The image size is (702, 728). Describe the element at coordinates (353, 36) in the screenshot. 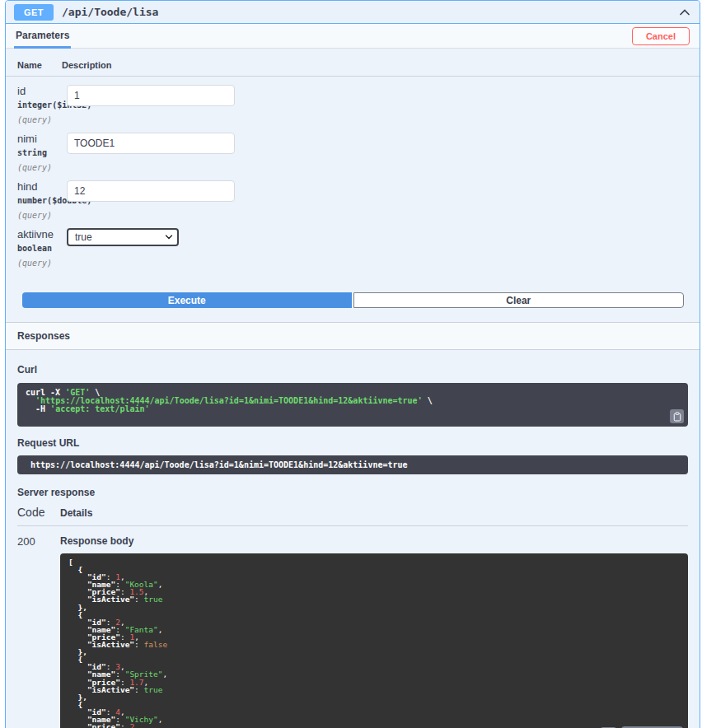

I see `parameters-section-header: Parameters Cancel` at that location.